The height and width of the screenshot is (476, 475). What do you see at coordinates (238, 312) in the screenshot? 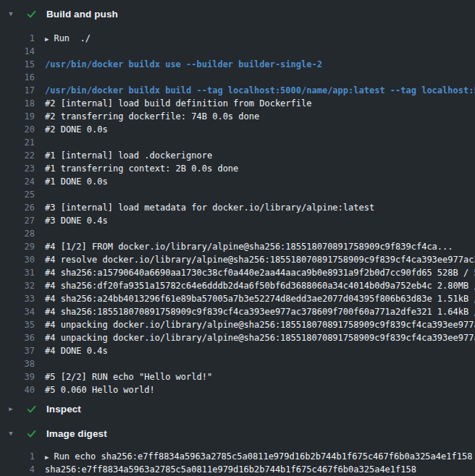
I see `log-line: 34 #4 sha256:185518070891758909c9f839cf4…` at bounding box center [238, 312].